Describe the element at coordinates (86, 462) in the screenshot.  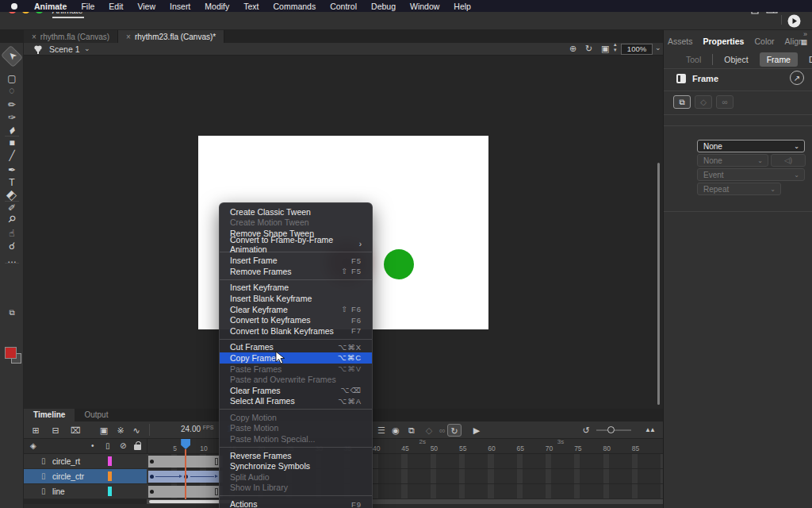
I see `layer-row-circle_rt: ▯circle_rt` at that location.